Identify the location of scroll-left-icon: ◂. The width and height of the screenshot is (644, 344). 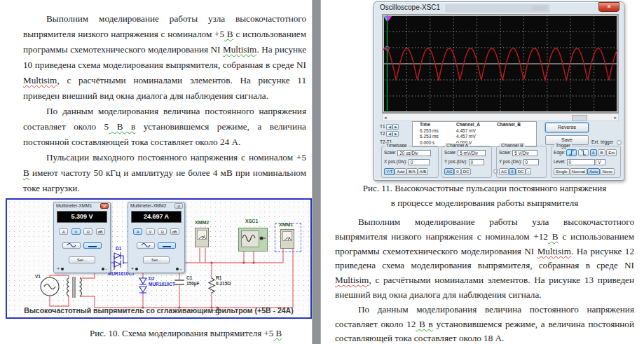
(385, 118).